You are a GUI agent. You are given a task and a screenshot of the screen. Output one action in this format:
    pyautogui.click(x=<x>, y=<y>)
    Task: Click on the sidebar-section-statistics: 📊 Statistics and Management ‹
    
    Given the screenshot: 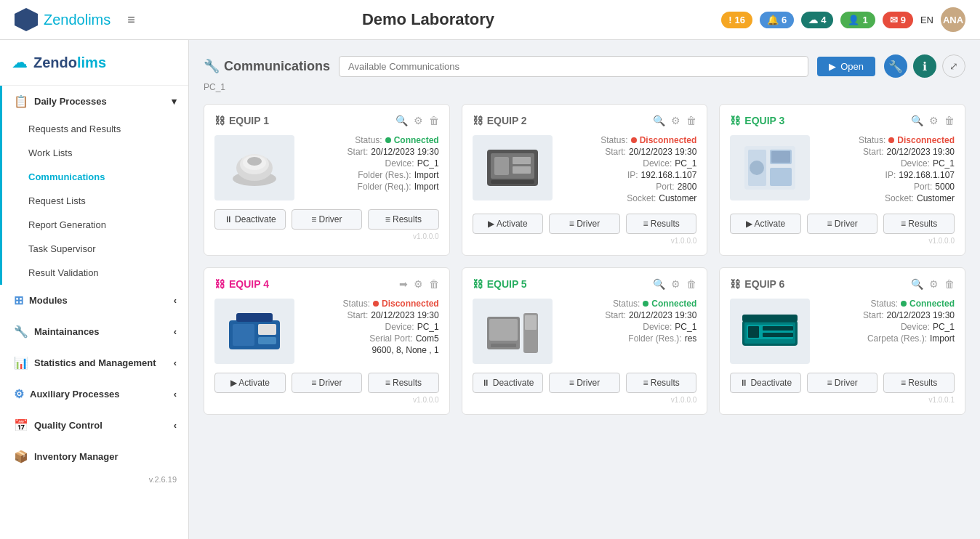 What is the action you would take?
    pyautogui.click(x=95, y=363)
    